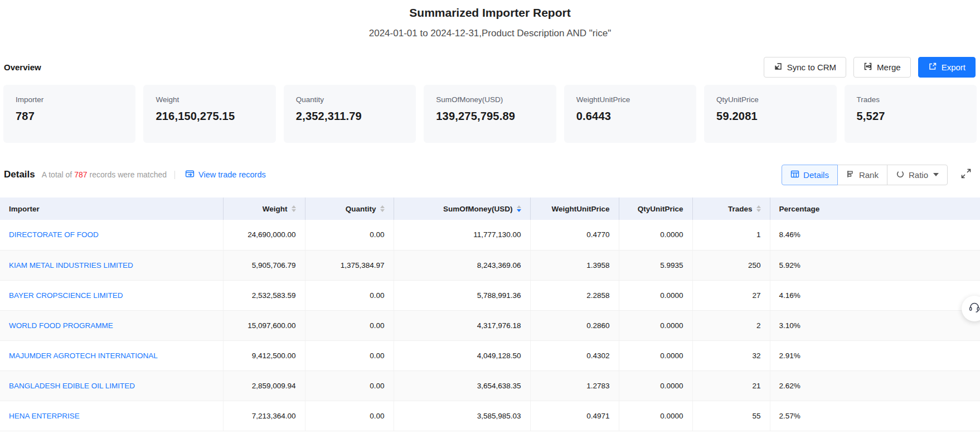 This screenshot has width=980, height=438. I want to click on cell-weight: 7,213,364.00, so click(264, 416).